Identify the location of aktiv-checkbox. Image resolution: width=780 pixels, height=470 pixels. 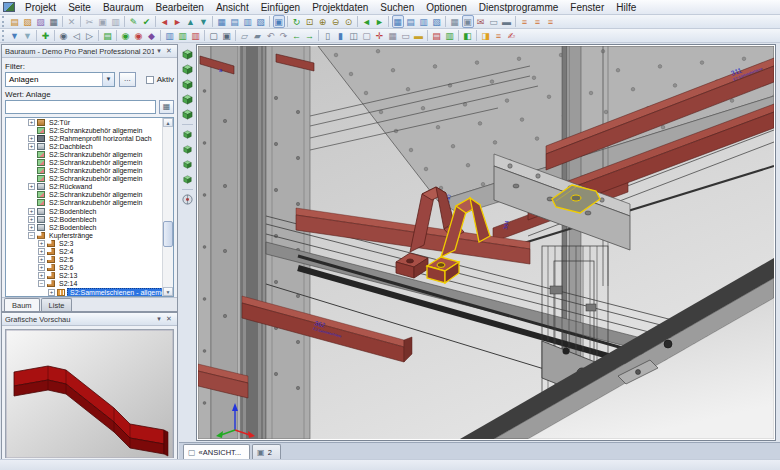
(150, 80).